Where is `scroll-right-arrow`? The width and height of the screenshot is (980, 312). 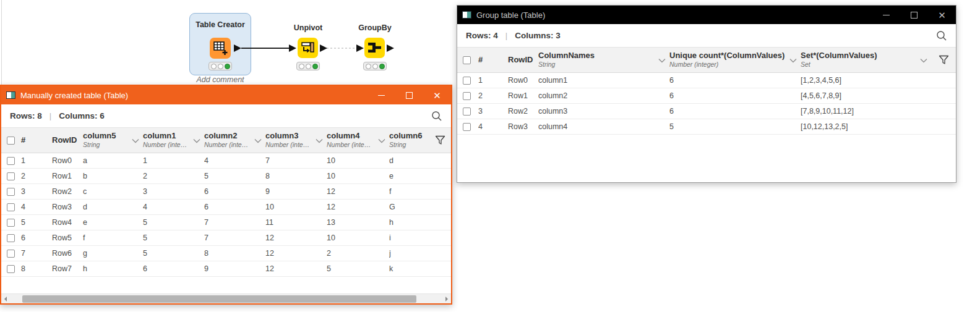
scroll-right-arrow is located at coordinates (447, 299).